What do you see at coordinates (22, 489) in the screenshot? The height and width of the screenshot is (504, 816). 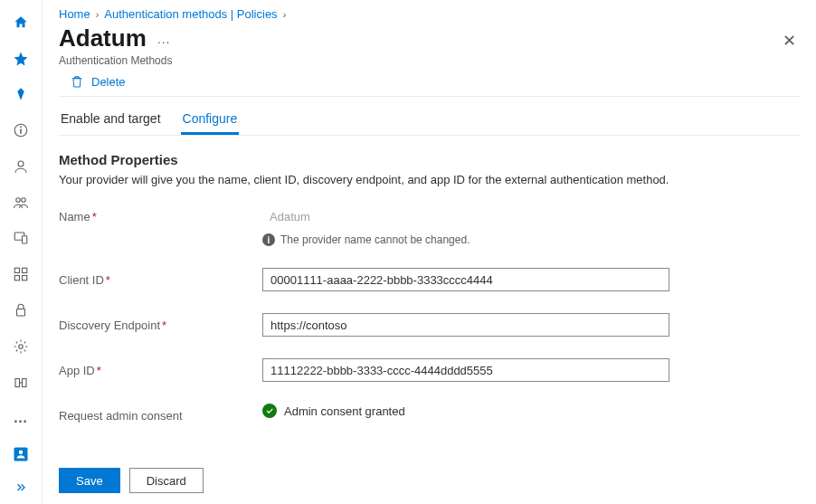 I see `nav-expand-icon` at bounding box center [22, 489].